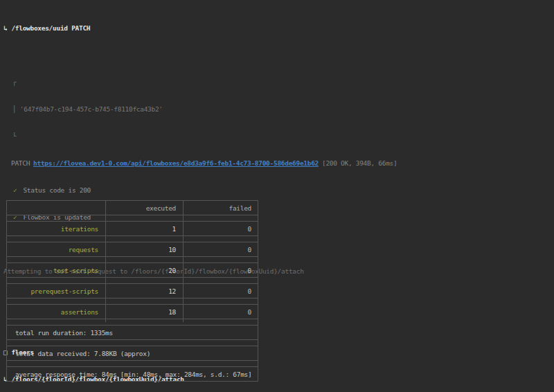 The height and width of the screenshot is (392, 554). What do you see at coordinates (132, 353) in the screenshot?
I see `footer-row-data-received: total data received: 7.88KB (approx)` at bounding box center [132, 353].